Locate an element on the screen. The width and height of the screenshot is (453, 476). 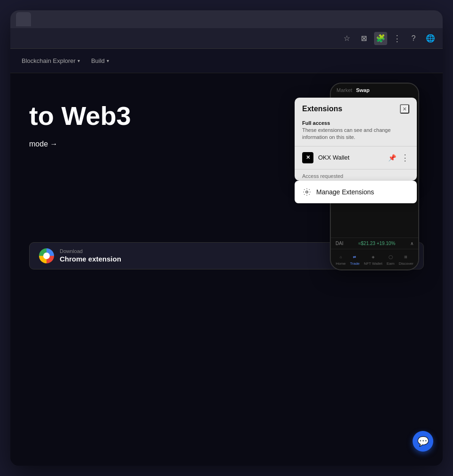
pin-icon: 📌 is located at coordinates (392, 158).